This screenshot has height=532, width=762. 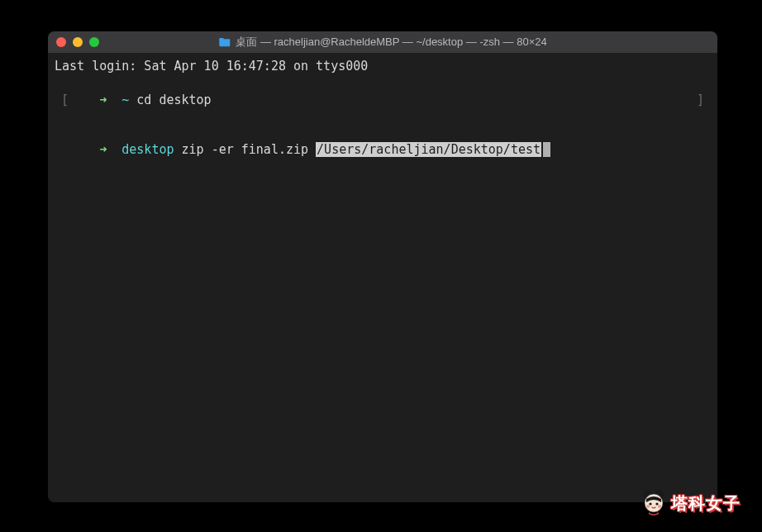 What do you see at coordinates (144, 150) in the screenshot?
I see `current-dir: desktop` at bounding box center [144, 150].